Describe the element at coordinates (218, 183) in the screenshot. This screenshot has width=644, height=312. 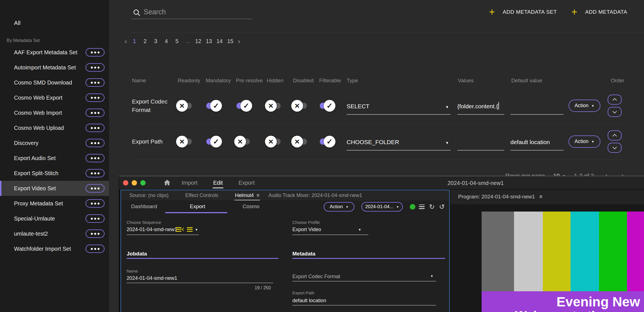
I see `tab-edit: Edit` at that location.